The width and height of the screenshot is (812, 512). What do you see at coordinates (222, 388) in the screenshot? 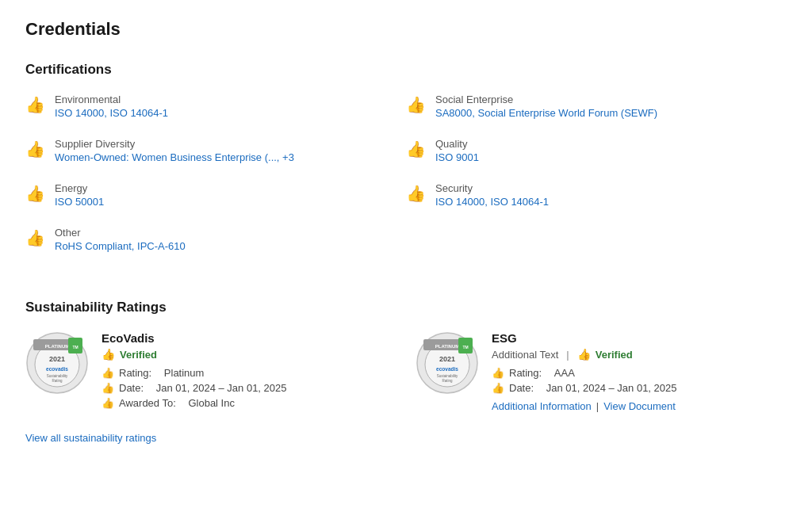
I see `ecovadis-date-value: Jan 01, 2024 – Jan 01, 2025` at bounding box center [222, 388].